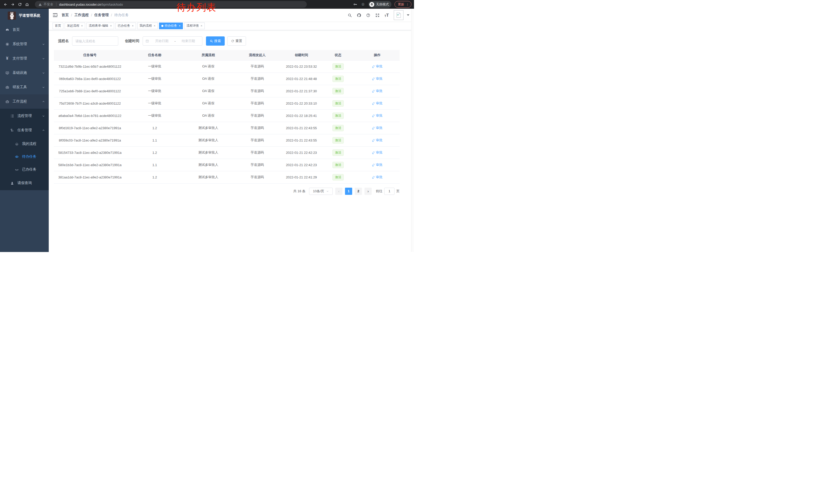 The width and height of the screenshot is (828, 504). Describe the element at coordinates (24, 170) in the screenshot. I see `sidebar-item-done-task: 已办任务` at that location.